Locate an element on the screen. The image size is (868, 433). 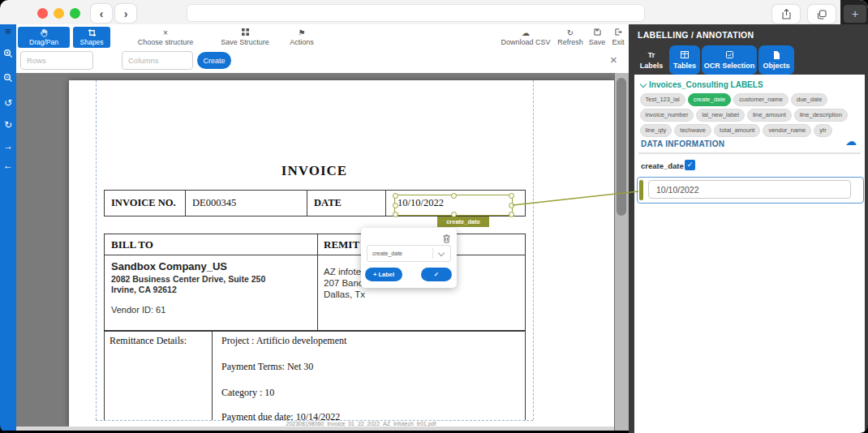
label-select: create_date is located at coordinates (409, 253).